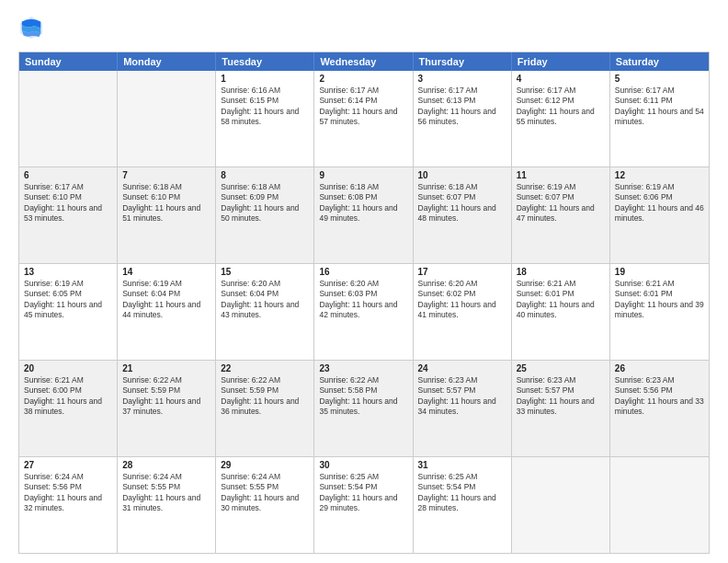 This screenshot has height=563, width=728. Describe the element at coordinates (68, 465) in the screenshot. I see `day-number: 27` at that location.